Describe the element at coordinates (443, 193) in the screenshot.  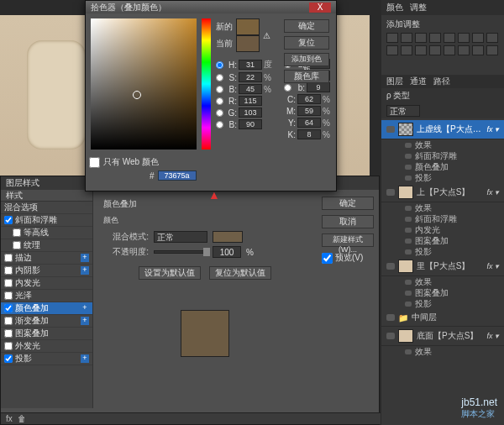
I see `layer-row: 上【P大点S】fx ▾` at that location.